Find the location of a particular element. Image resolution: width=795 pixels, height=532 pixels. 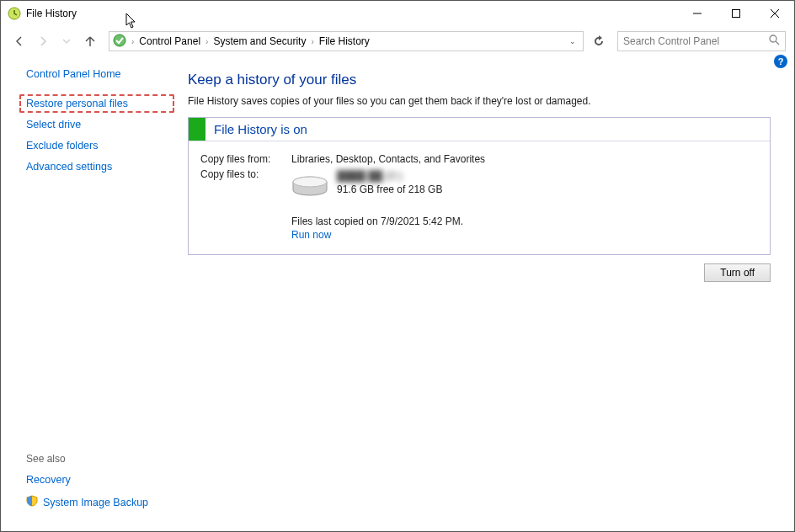

system-image-backup-link: System Image Backup is located at coordinates (96, 503).